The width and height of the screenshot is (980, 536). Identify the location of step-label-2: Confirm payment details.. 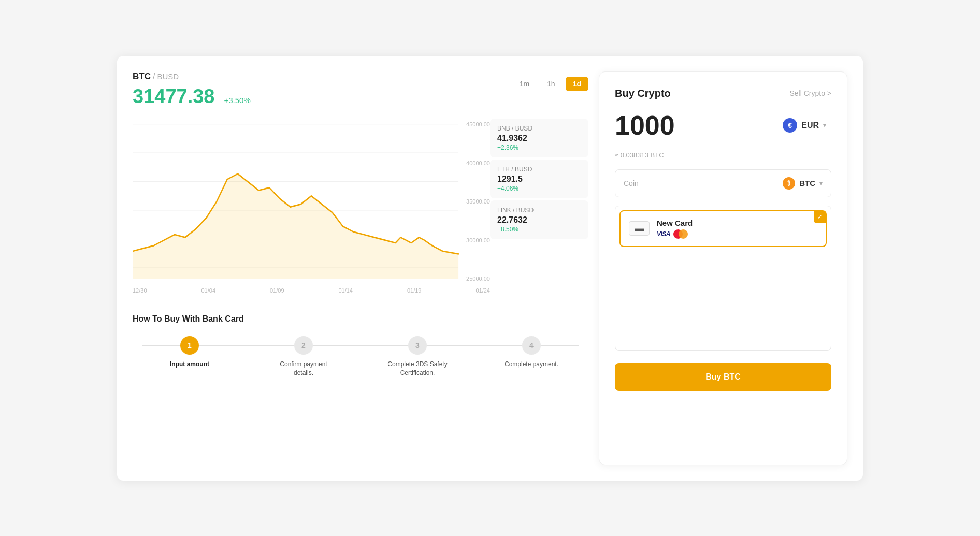
(304, 369).